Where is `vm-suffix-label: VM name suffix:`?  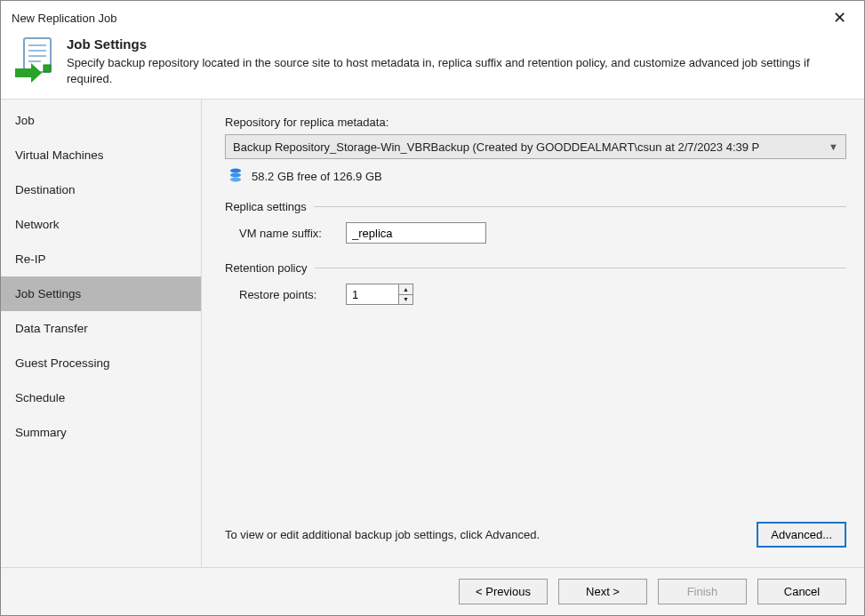 vm-suffix-label: VM name suffix: is located at coordinates (288, 233).